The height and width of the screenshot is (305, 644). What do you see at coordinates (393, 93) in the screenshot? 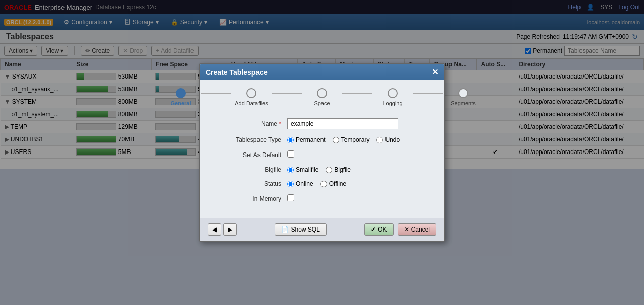
I see `wizard-step-logging-circle` at bounding box center [393, 93].